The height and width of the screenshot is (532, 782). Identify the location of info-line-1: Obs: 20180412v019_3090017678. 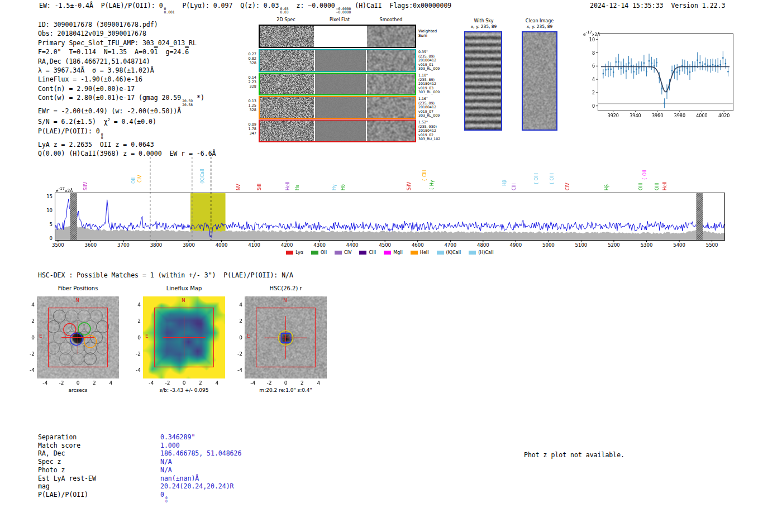
(127, 33).